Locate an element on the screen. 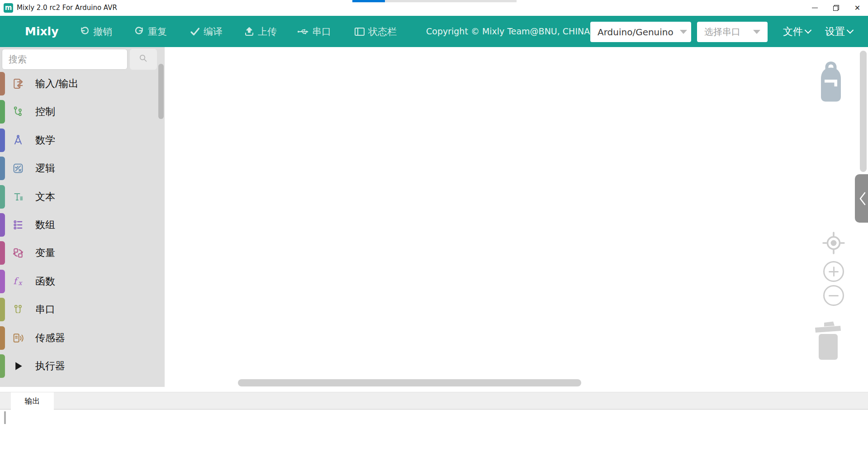 This screenshot has height=467, width=868. compass-icon is located at coordinates (18, 140).